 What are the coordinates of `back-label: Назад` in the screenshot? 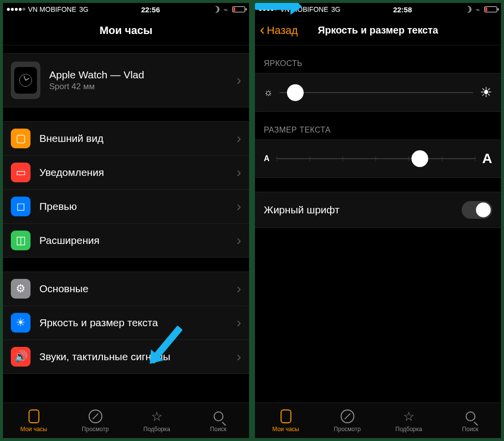 It's located at (283, 31).